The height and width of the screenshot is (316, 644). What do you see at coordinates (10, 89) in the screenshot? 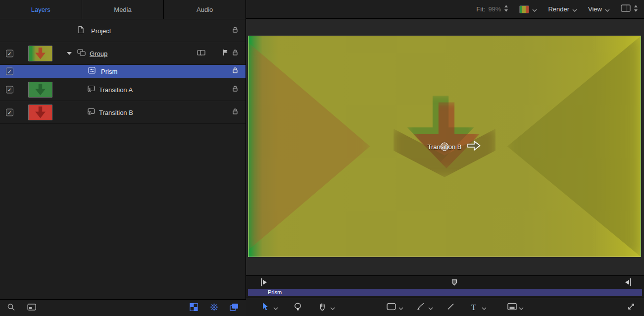
I see `transition-a-checkbox: ✓` at bounding box center [10, 89].